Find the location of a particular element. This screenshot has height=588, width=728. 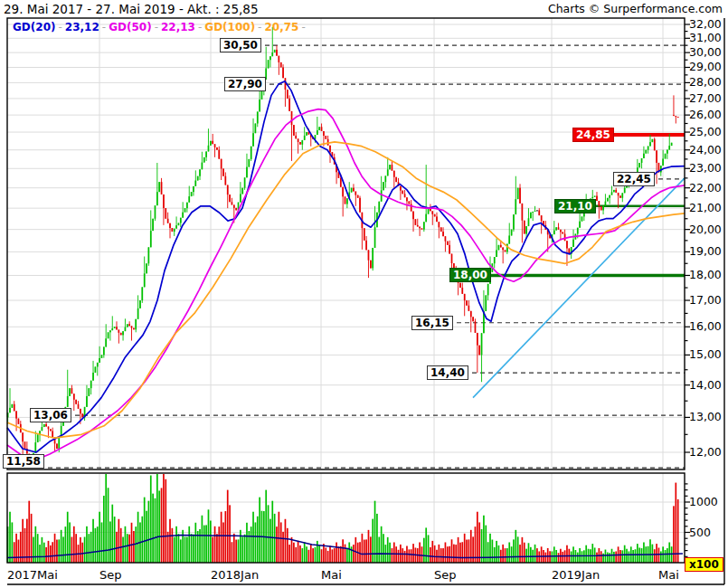

time-tick-label: 2017Mai is located at coordinates (33, 575).